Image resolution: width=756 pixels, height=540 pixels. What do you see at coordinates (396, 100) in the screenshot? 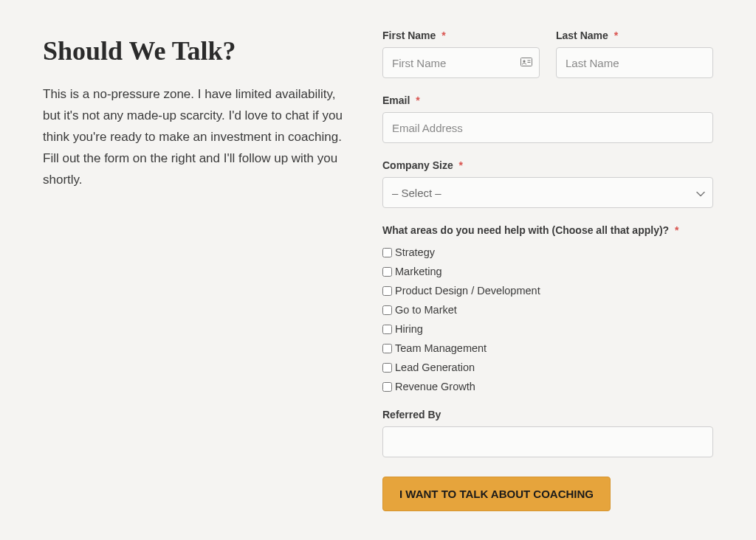
I see `email-label-text: Email` at bounding box center [396, 100].